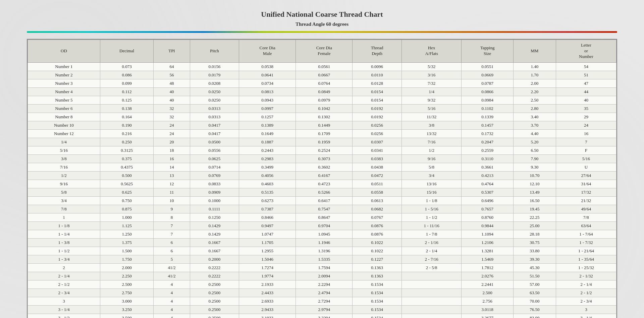  Describe the element at coordinates (268, 159) in the screenshot. I see `table-cell: 0.2983` at that location.